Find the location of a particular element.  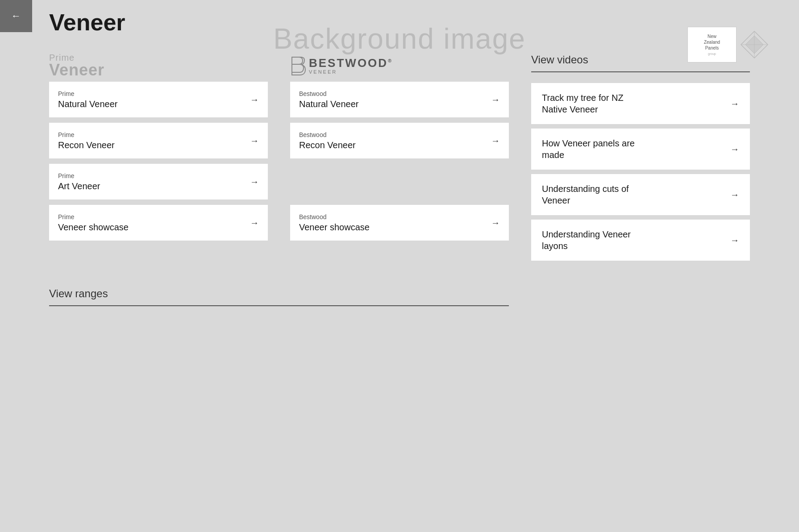

ranges-heading: View ranges is located at coordinates (279, 297).